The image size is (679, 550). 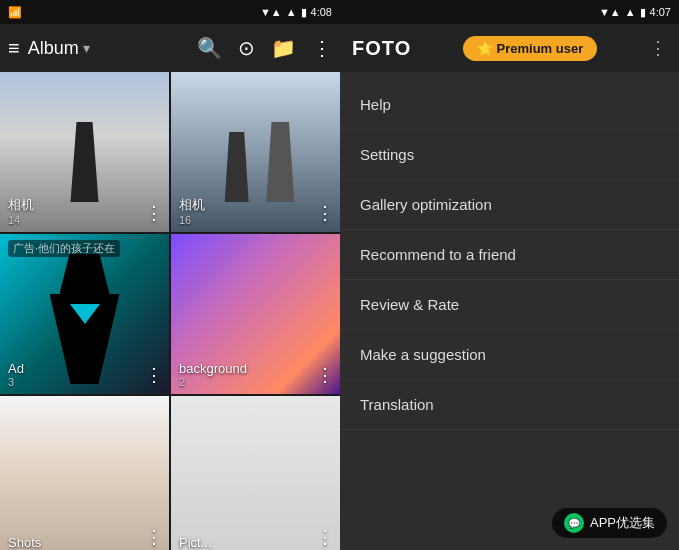 What do you see at coordinates (325, 537) in the screenshot?
I see `album-more-6: ⋮` at bounding box center [325, 537].